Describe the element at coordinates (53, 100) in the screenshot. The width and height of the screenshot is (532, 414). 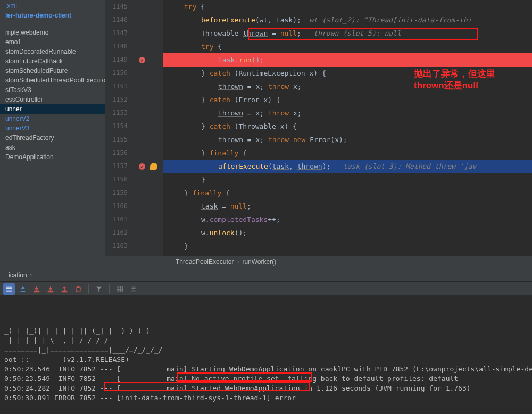
I see `tree-item-9: essController` at that location.